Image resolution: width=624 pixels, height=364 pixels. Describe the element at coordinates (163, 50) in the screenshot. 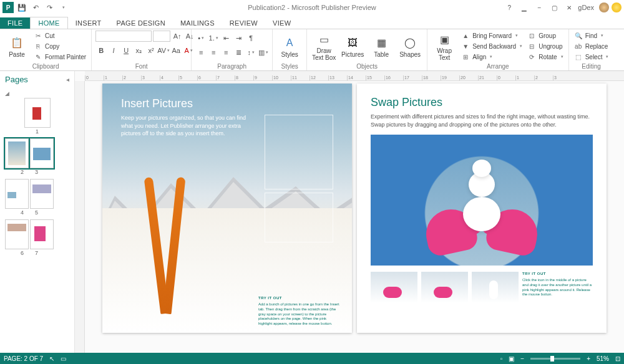

I see `char-spacing-button: AV` at that location.